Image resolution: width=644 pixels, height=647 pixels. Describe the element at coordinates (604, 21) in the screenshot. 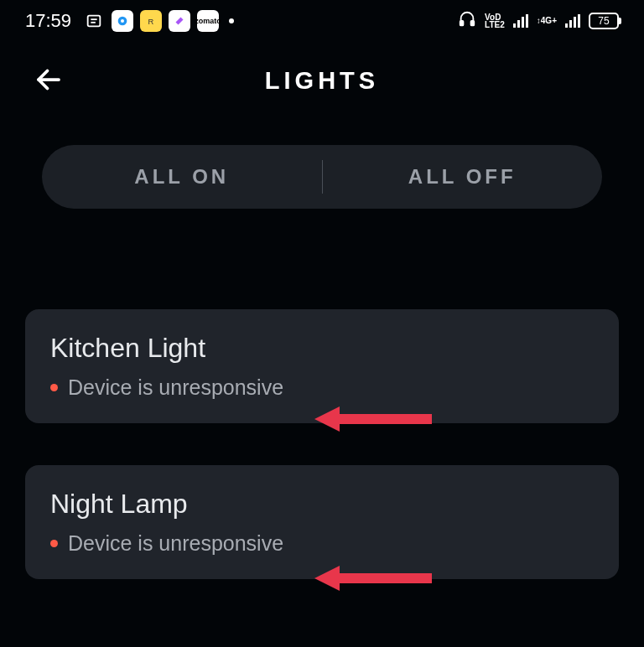

I see `battery-icon: 75` at that location.